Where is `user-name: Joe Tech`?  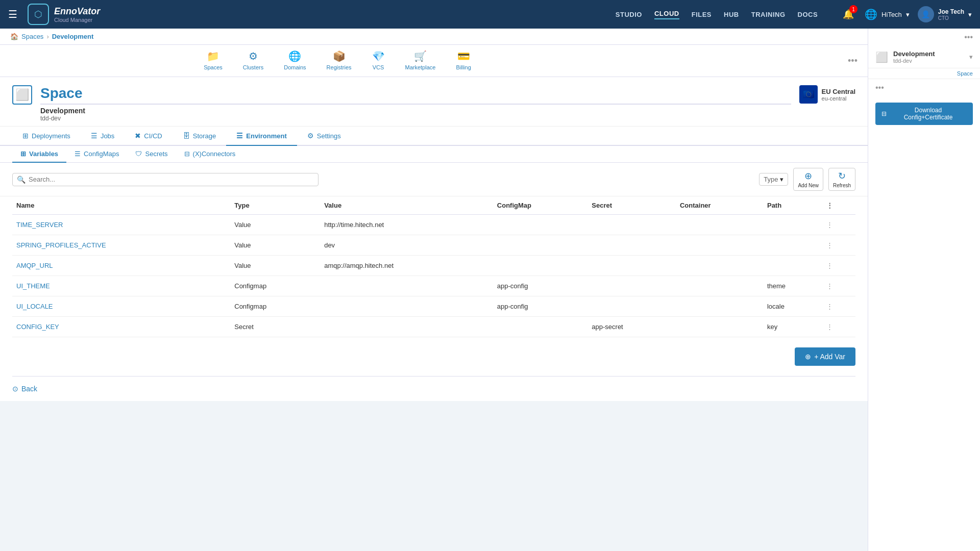 user-name: Joe Tech is located at coordinates (951, 12).